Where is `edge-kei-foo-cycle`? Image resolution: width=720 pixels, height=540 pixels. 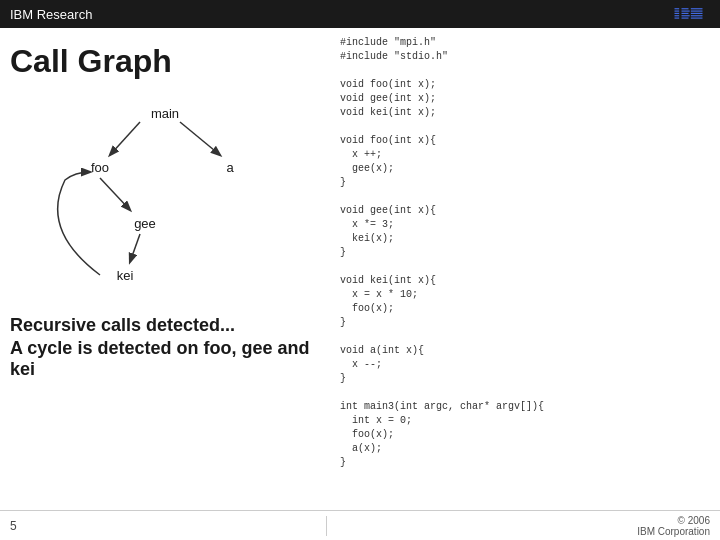 edge-kei-foo-cycle is located at coordinates (79, 224).